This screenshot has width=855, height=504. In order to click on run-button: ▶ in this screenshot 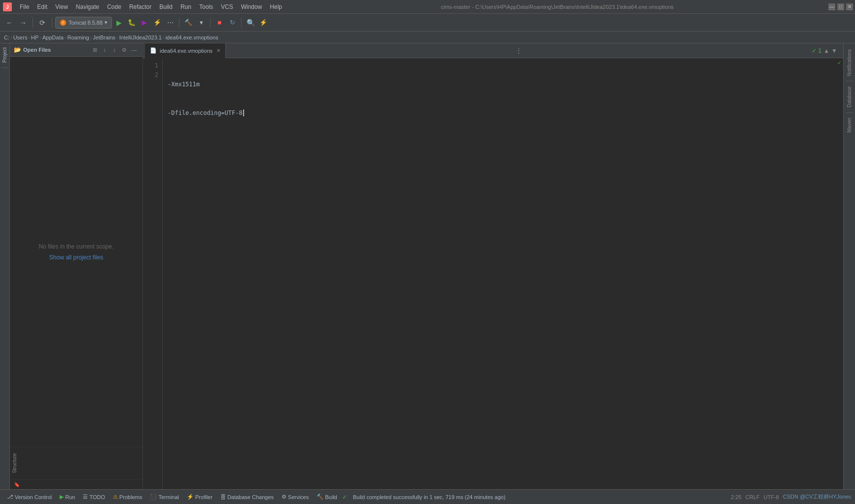, I will do `click(119, 23)`.